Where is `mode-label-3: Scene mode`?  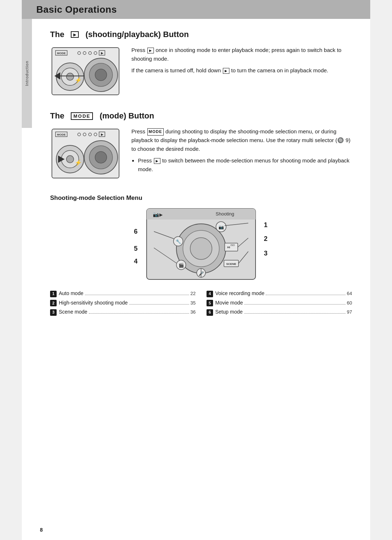
mode-label-3: Scene mode is located at coordinates (73, 312).